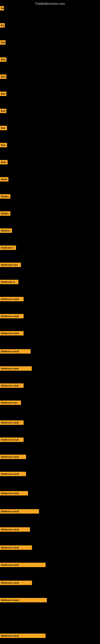 This screenshot has height=644, width=100. Describe the element at coordinates (4, 179) in the screenshot. I see `bottleneck-label: Bottle` at that location.